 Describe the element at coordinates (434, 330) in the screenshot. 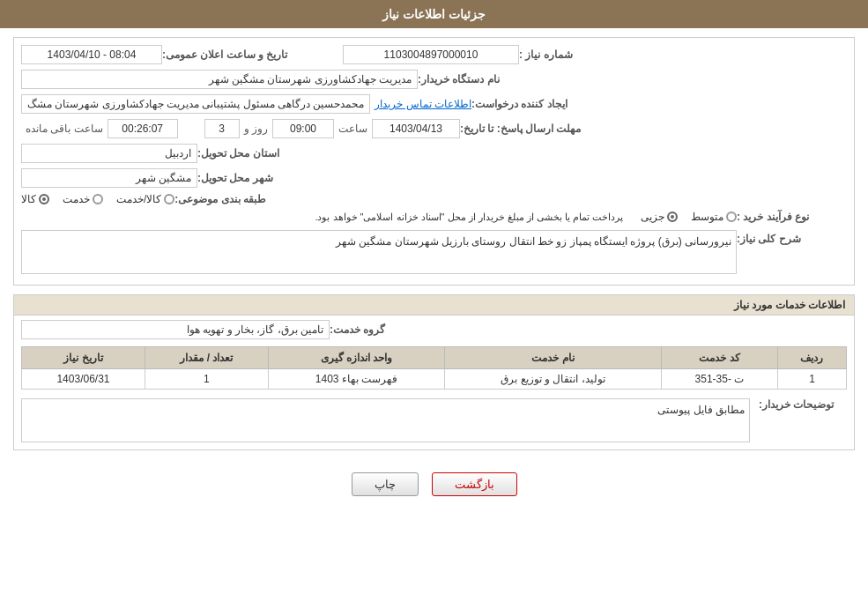

I see `service-group-row: گروه خدمت: تامین برق، گاز، بخار و تهویه …` at that location.